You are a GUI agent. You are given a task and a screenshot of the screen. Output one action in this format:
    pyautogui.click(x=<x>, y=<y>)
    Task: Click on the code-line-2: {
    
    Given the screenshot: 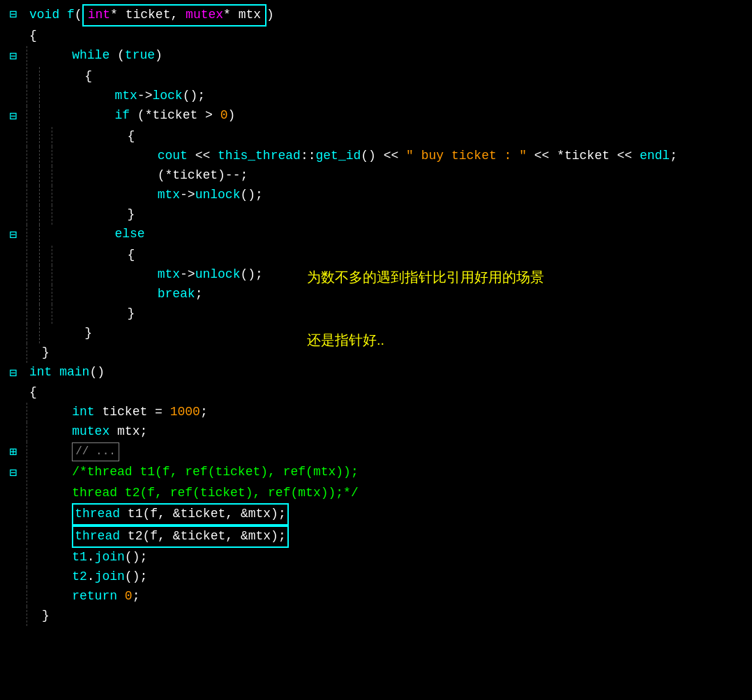 What is the action you would take?
    pyautogui.click(x=376, y=36)
    